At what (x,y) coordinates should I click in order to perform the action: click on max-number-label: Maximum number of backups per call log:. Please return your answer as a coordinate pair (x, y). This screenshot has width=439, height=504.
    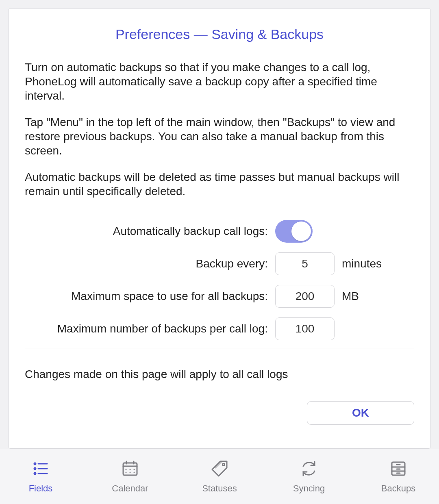
    Looking at the image, I should click on (146, 329).